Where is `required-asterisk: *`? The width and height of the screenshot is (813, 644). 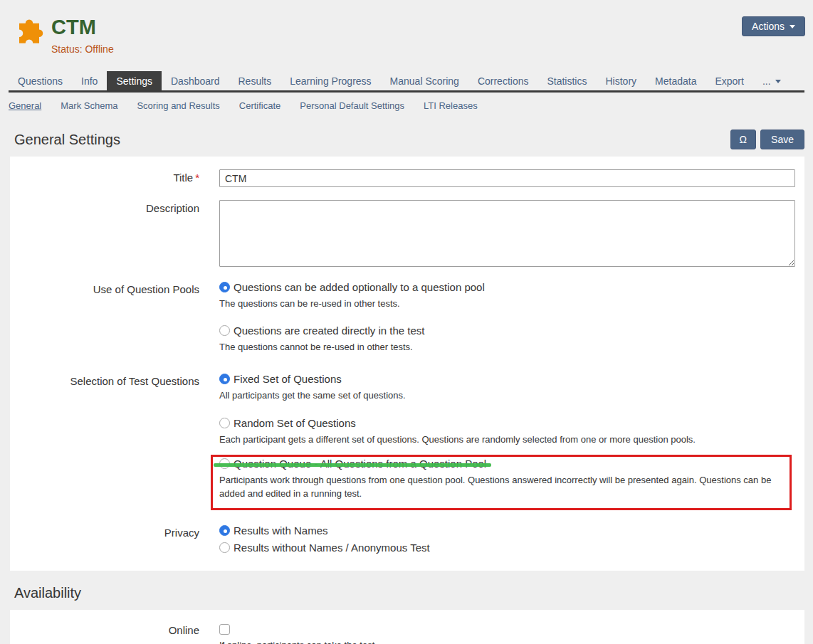 required-asterisk: * is located at coordinates (197, 178).